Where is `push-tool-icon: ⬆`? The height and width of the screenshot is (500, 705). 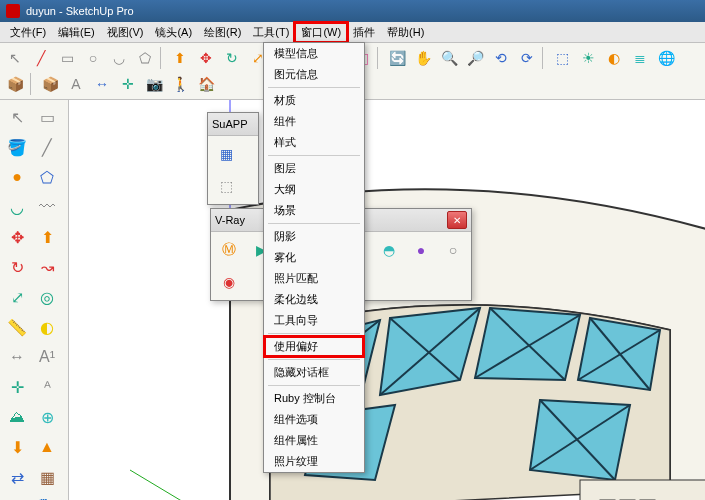 push-tool-icon: ⬆ is located at coordinates (47, 237).